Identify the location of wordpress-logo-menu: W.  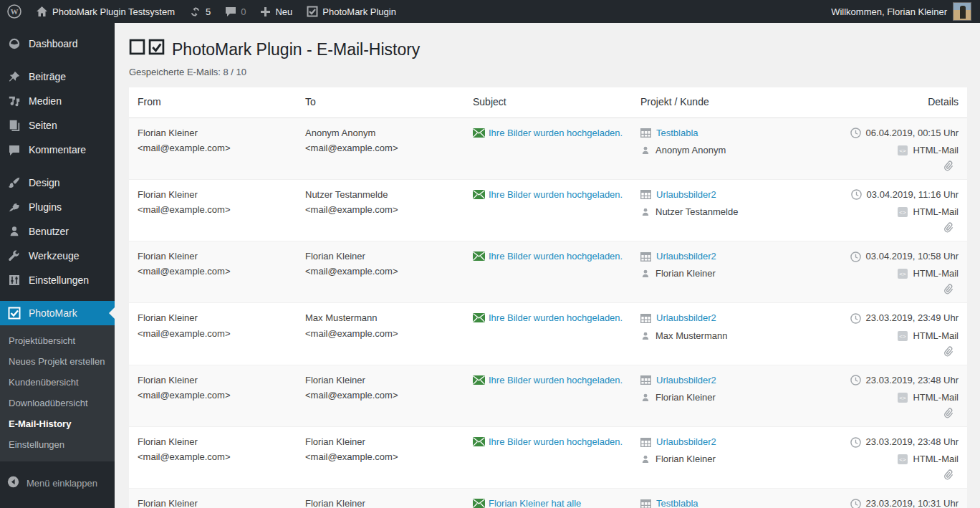
(14, 11).